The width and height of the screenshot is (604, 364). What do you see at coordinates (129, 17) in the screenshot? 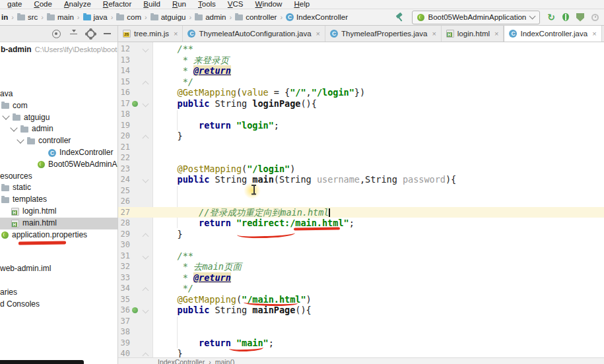
I see `breadcrumb-item-com: com` at bounding box center [129, 17].